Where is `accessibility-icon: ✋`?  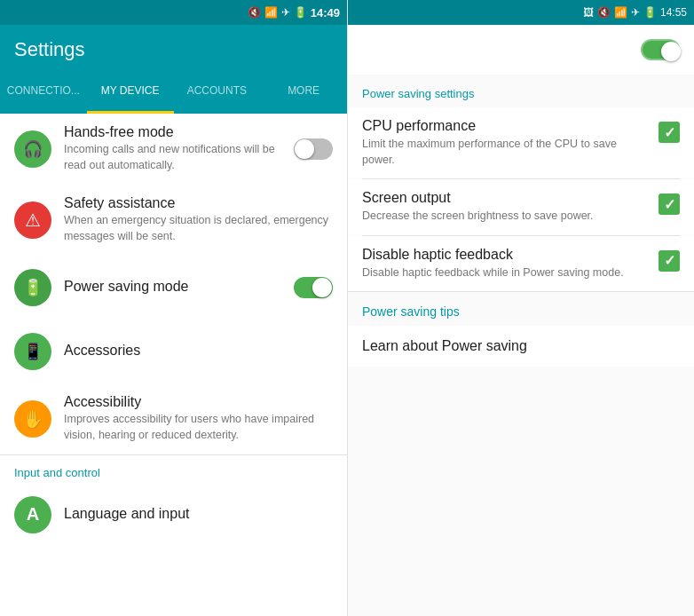 accessibility-icon: ✋ is located at coordinates (33, 419).